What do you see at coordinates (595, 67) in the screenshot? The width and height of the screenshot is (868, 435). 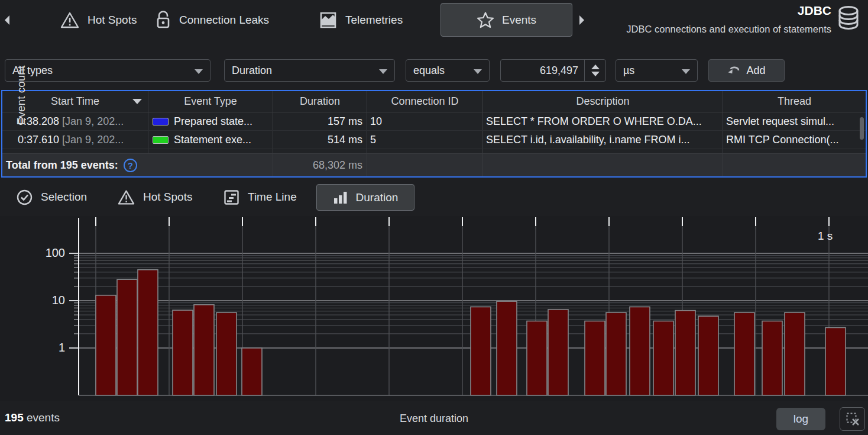 I see `stepper-up-icon` at bounding box center [595, 67].